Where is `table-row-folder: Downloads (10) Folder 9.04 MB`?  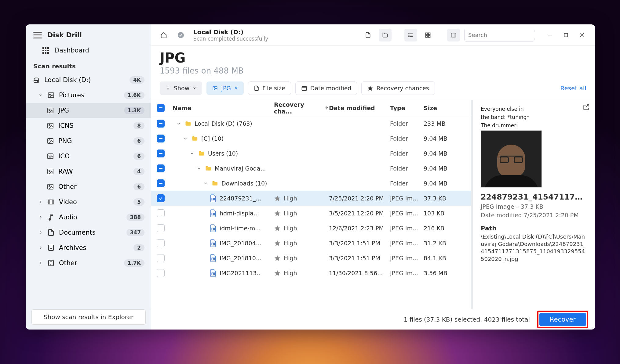 table-row-folder: Downloads (10) Folder 9.04 MB is located at coordinates (311, 183).